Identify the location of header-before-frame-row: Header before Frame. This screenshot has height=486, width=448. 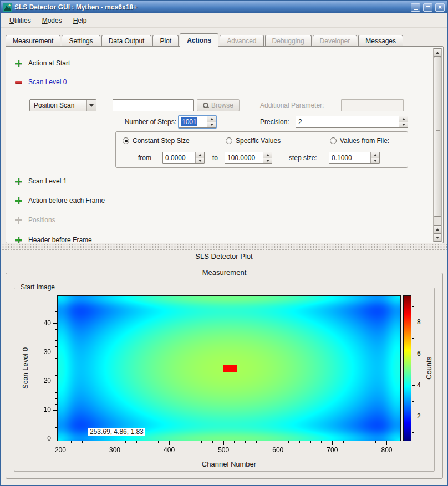
(53, 239).